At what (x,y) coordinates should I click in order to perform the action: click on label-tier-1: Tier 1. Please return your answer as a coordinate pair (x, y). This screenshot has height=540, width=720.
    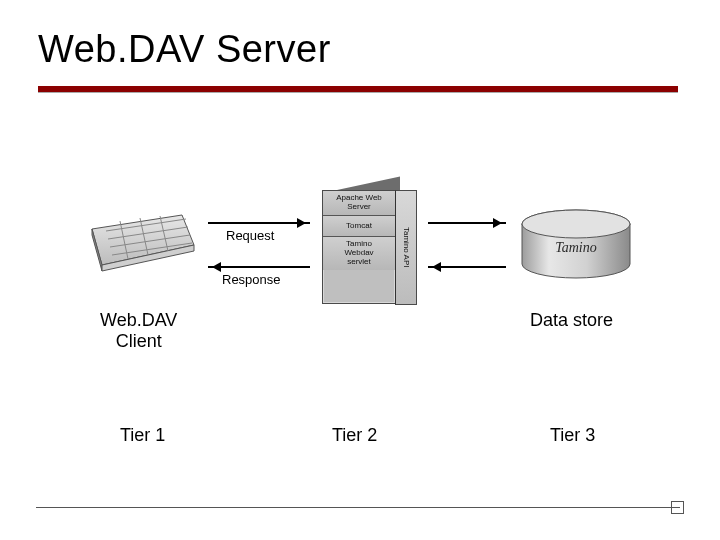
    Looking at the image, I should click on (142, 436).